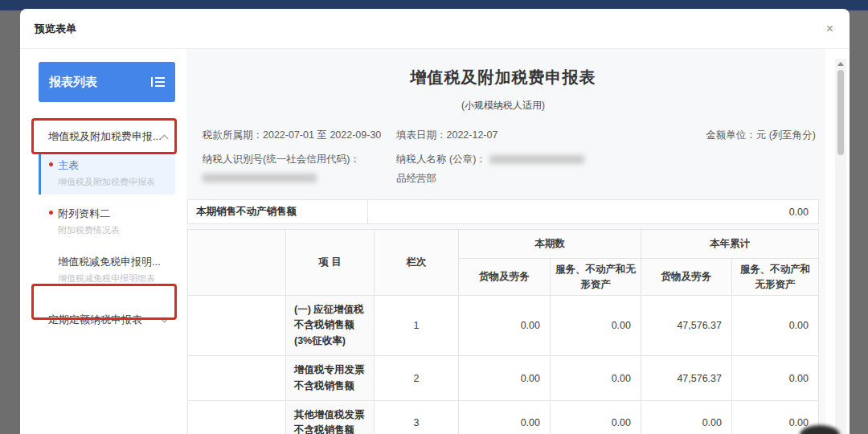 This screenshot has height=434, width=868. What do you see at coordinates (165, 138) in the screenshot?
I see `chevron-up-icon` at bounding box center [165, 138].